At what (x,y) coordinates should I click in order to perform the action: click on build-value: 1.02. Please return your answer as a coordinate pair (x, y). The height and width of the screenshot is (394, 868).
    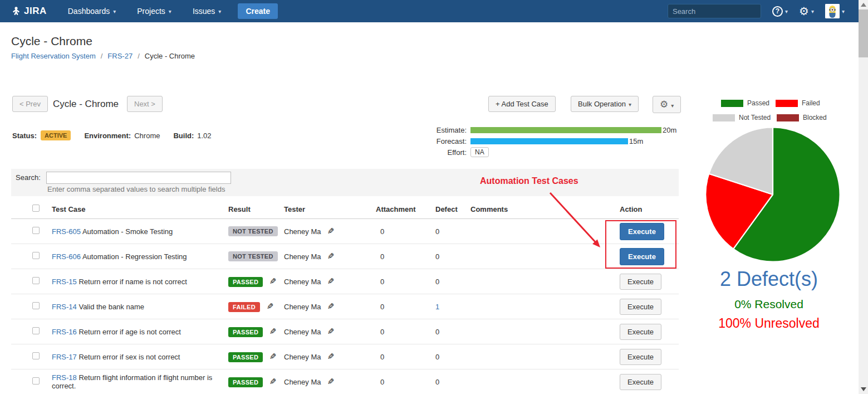
    Looking at the image, I should click on (204, 136).